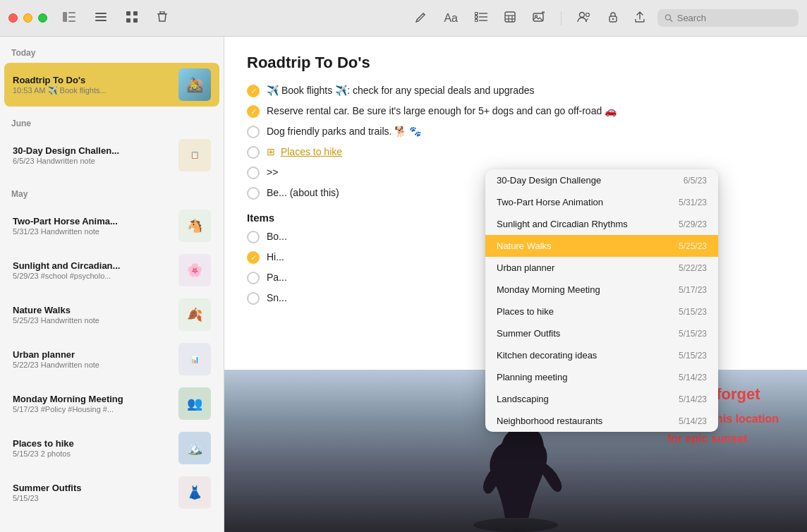  I want to click on dropdown-item-title: Landscaping, so click(523, 399).